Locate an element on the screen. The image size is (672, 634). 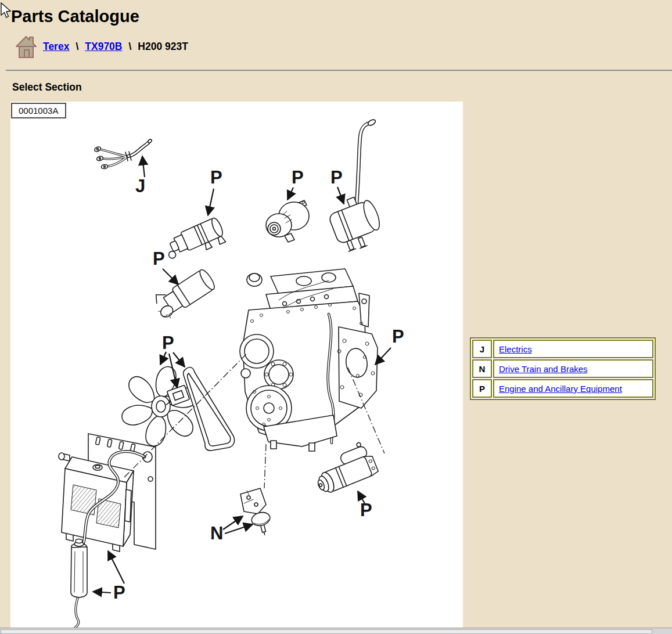
engine-art is located at coordinates (309, 360).